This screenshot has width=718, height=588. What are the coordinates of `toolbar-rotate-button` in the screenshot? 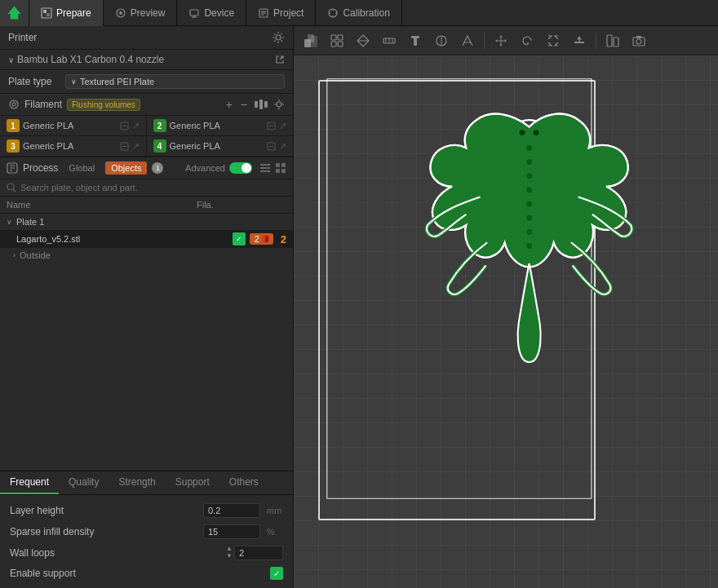 It's located at (527, 41).